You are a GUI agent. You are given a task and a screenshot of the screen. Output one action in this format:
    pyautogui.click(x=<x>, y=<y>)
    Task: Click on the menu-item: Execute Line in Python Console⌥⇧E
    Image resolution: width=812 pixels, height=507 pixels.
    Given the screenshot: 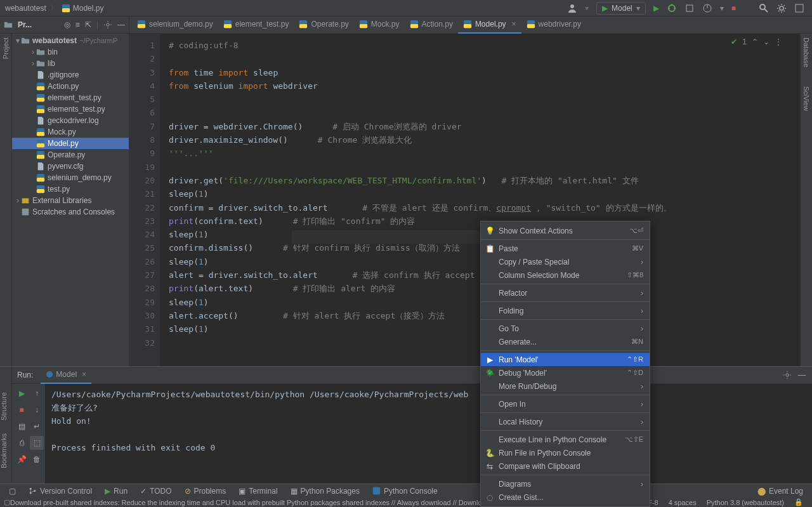 What is the action you would take?
    pyautogui.click(x=565, y=439)
    